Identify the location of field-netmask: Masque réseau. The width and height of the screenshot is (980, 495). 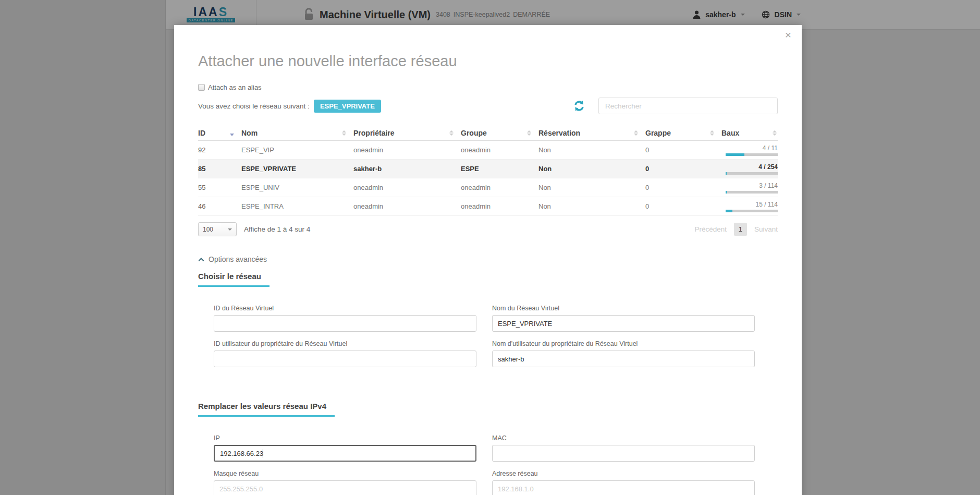
(345, 482).